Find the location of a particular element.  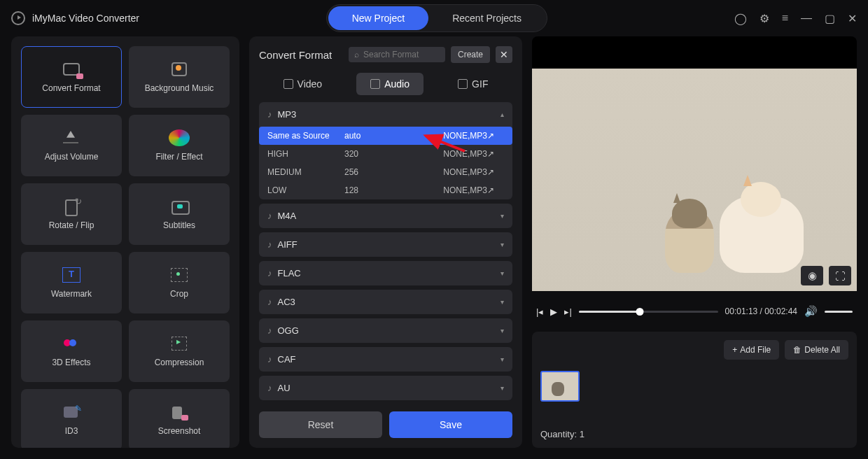

format-profile-row: LOW128NONE,MP3↗ is located at coordinates (386, 190).